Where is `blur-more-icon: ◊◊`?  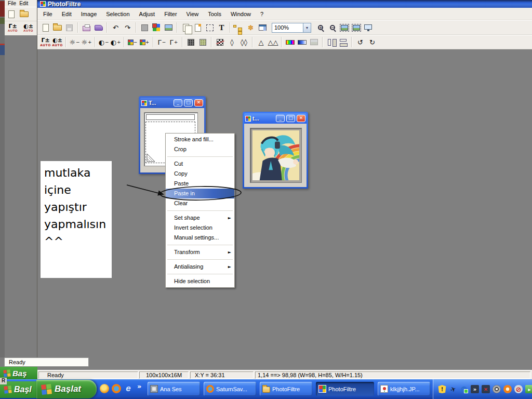 blur-more-icon: ◊◊ is located at coordinates (244, 42).